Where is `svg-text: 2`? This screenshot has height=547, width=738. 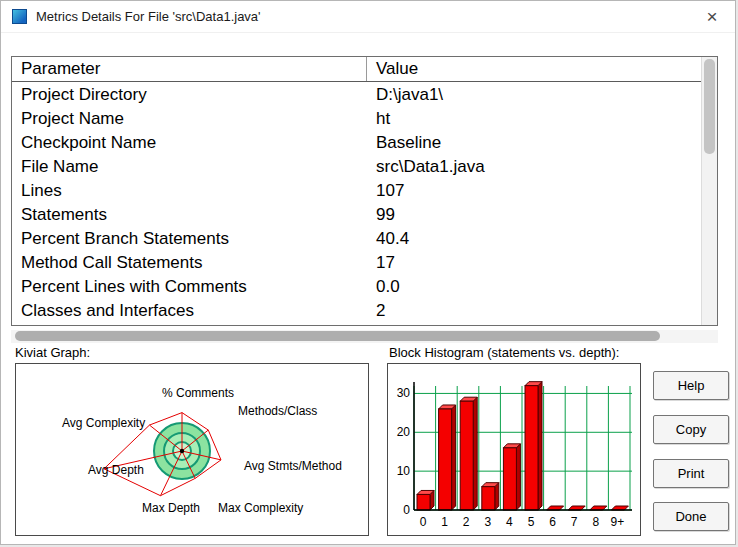 svg-text: 2 is located at coordinates (466, 522).